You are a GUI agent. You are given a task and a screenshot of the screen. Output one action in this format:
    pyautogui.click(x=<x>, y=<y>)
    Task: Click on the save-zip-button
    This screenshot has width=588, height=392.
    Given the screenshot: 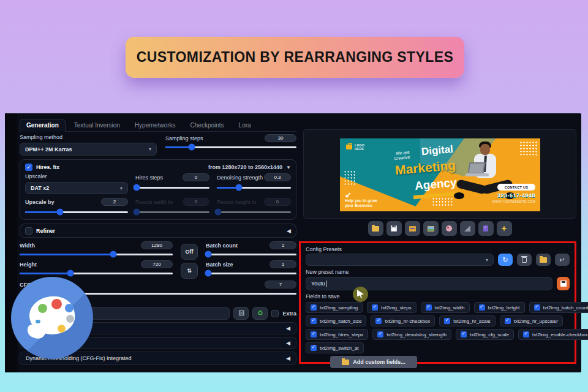 What is the action you would take?
    pyautogui.click(x=413, y=228)
    